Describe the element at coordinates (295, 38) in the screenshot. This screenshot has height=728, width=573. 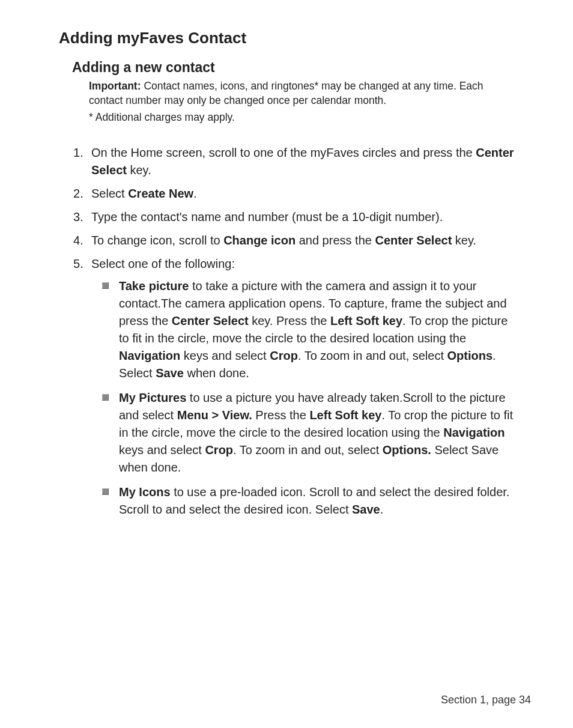
I see `page-title: Adding myFaves Contact` at that location.